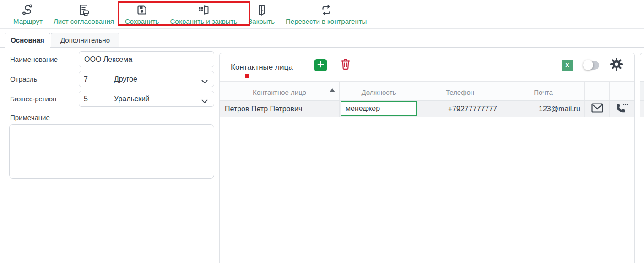 The height and width of the screenshot is (263, 644). I want to click on column-title: Телефон, so click(460, 93).